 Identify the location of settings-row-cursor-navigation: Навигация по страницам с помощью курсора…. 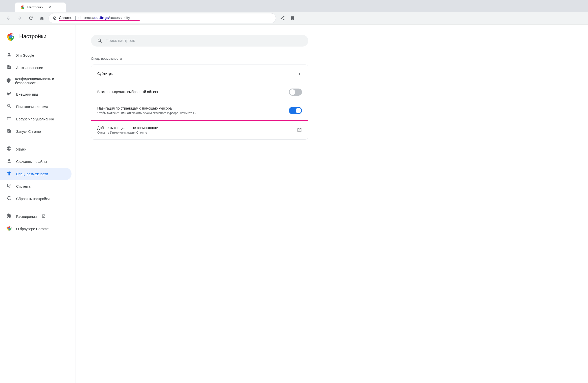
(200, 111).